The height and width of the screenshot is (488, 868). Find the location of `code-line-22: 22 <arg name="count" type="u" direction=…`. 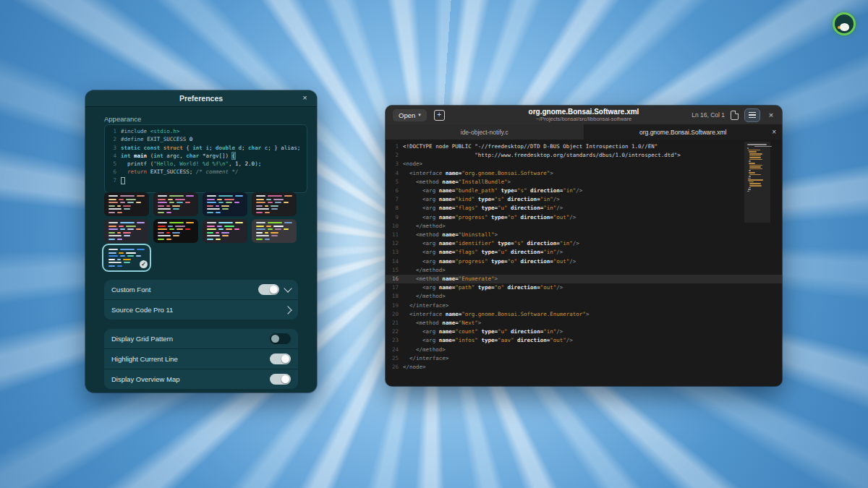

code-line-22: 22 <arg name="count" type="u" direction=… is located at coordinates (584, 332).